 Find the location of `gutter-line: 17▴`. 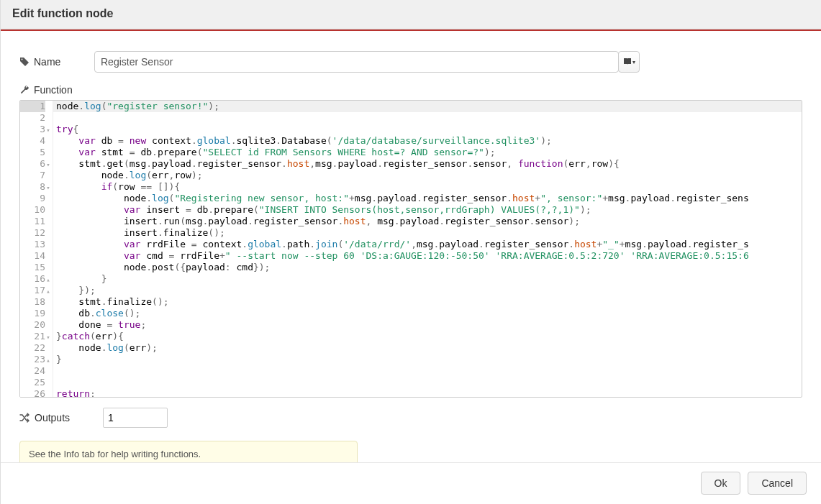

gutter-line: 17▴ is located at coordinates (33, 290).